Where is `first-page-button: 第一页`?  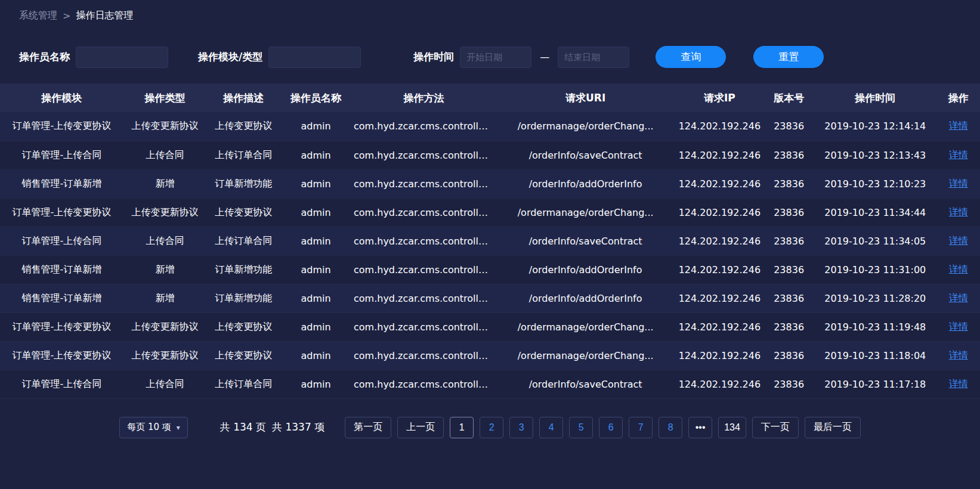 first-page-button: 第一页 is located at coordinates (368, 428).